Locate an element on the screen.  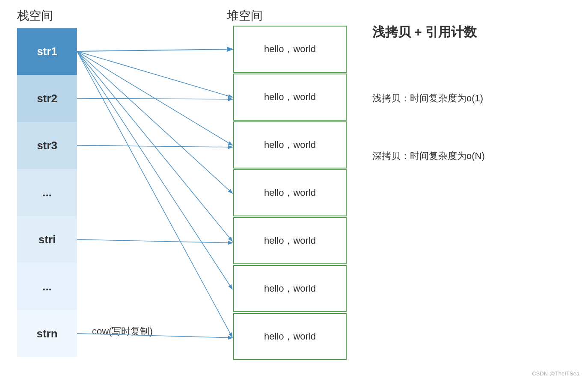
heap-box-4: hello，world is located at coordinates (290, 193).